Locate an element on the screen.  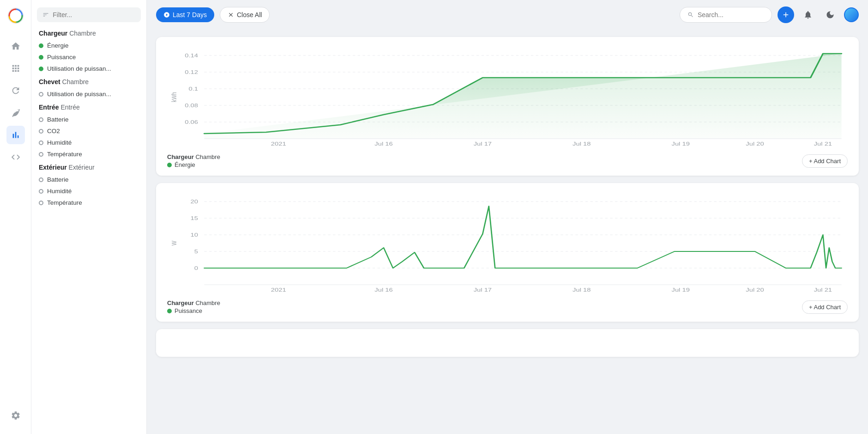
nav-home is located at coordinates (16, 46).